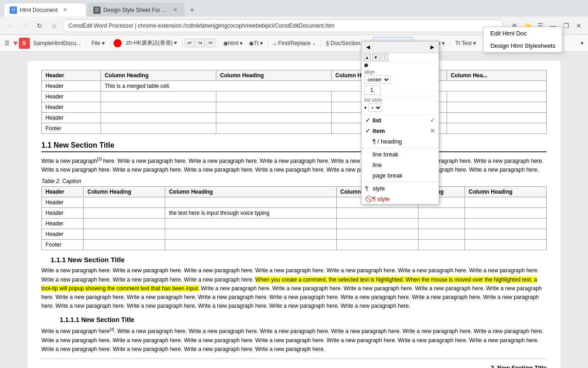 The width and height of the screenshot is (588, 368). Describe the element at coordinates (400, 72) in the screenshot. I see `para-align-label: align` at that location.